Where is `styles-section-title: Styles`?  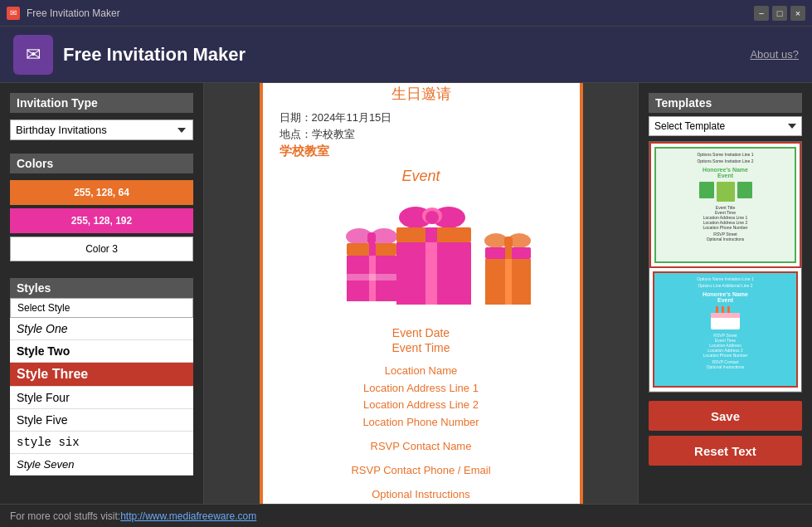 styles-section-title: Styles is located at coordinates (101, 288).